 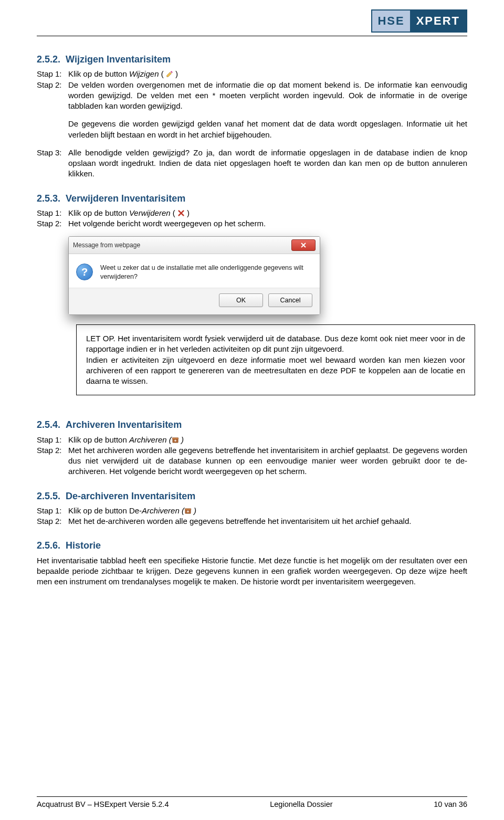 What do you see at coordinates (194, 246) in the screenshot?
I see `dialog-titlebar: Message from webpage` at bounding box center [194, 246].